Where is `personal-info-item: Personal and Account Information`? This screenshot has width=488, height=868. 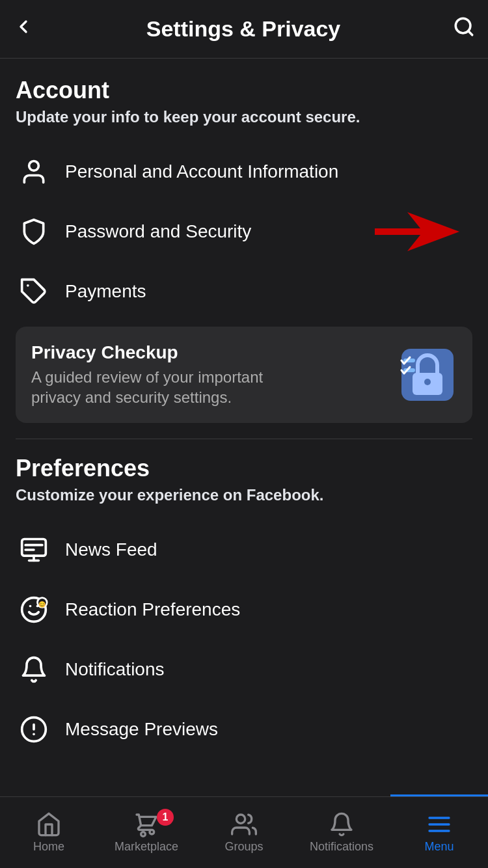 personal-info-item: Personal and Account Information is located at coordinates (244, 172).